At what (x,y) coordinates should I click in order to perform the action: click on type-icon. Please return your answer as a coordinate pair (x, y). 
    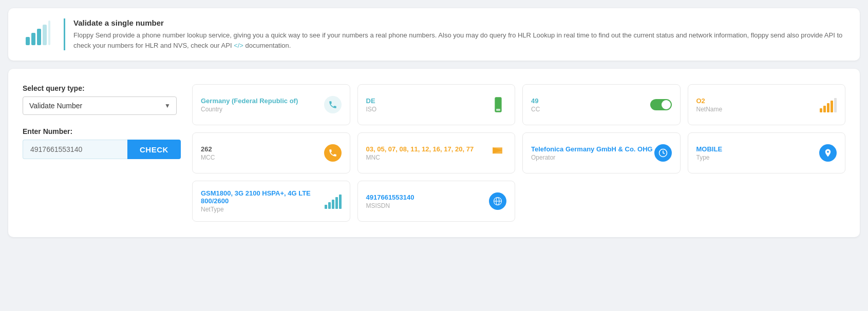
    Looking at the image, I should click on (828, 153).